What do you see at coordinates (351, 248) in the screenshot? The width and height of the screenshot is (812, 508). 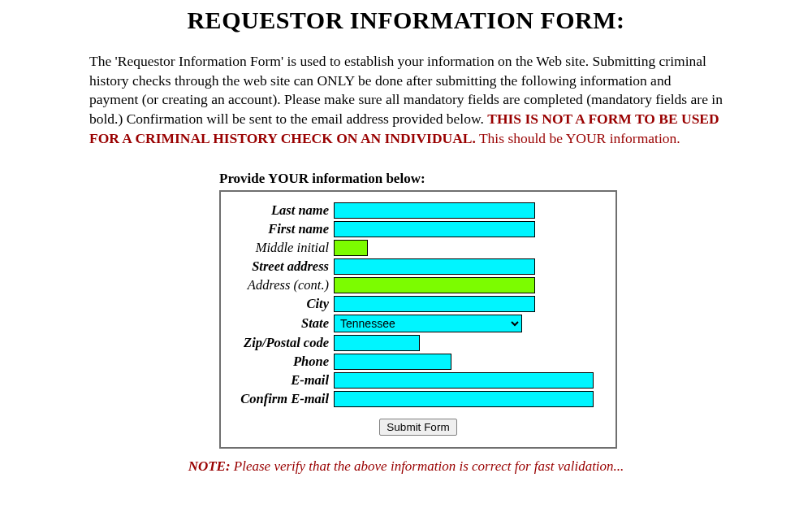 I see `input-middle-initial` at bounding box center [351, 248].